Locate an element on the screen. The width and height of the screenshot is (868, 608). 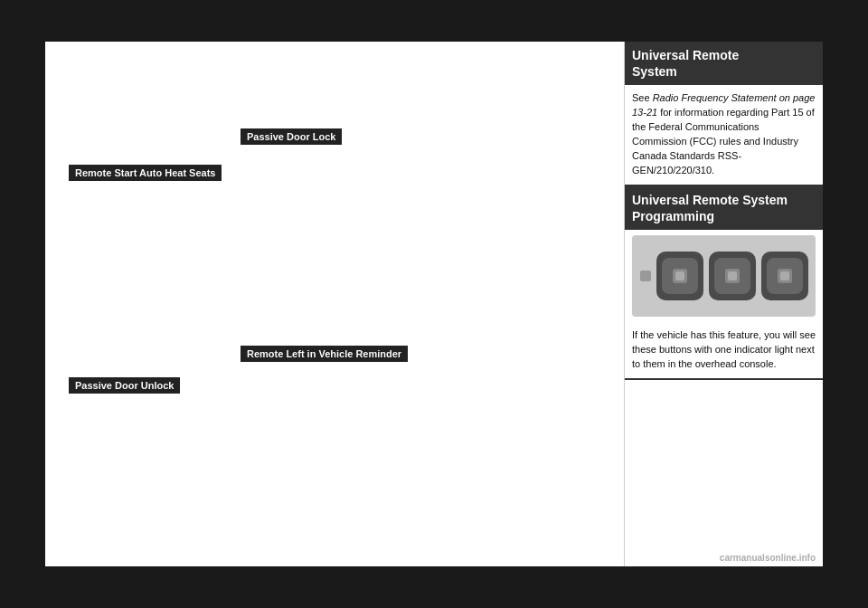
passive-door-unlock-label: Passive Door Unlock is located at coordinates (125, 385).